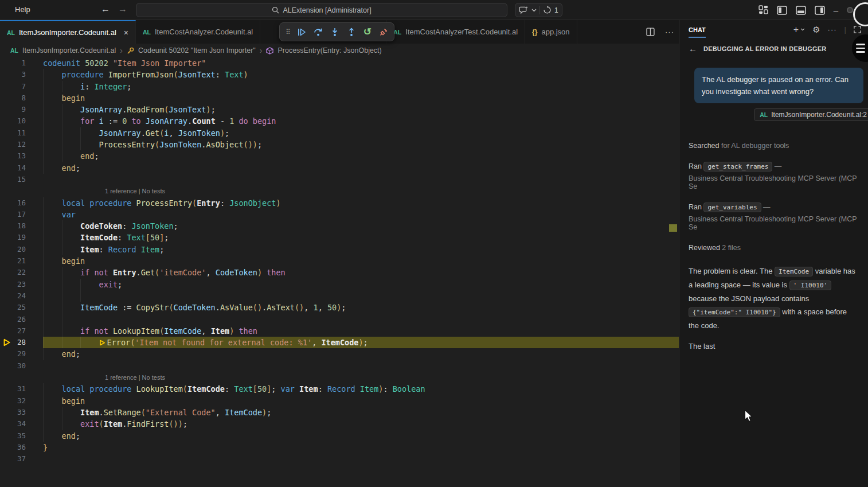  Describe the element at coordinates (197, 50) in the screenshot. I see `breadcrumb-object: Codeunit 50202 "Item Json Importer"` at that location.